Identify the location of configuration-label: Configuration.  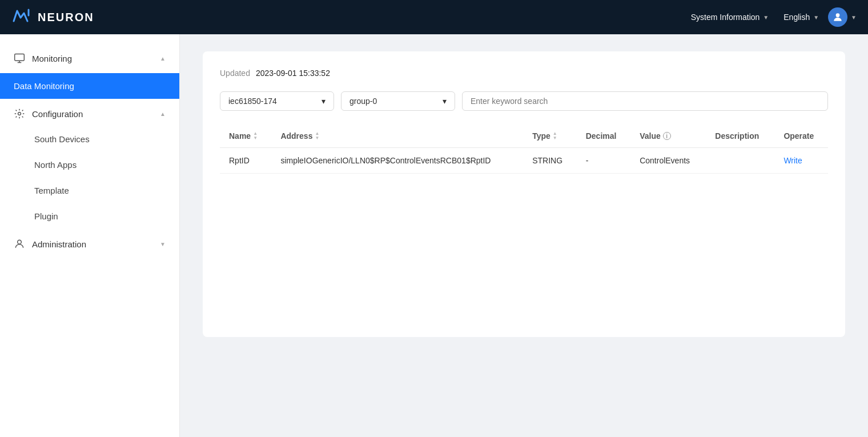
(57, 114).